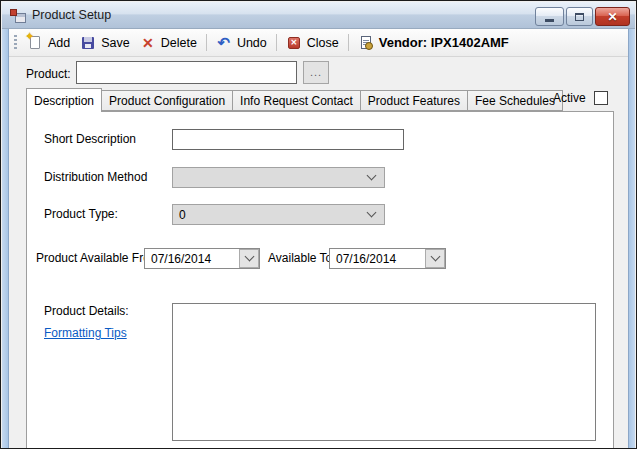 The height and width of the screenshot is (449, 637). Describe the element at coordinates (570, 98) in the screenshot. I see `active-label: Active` at that location.